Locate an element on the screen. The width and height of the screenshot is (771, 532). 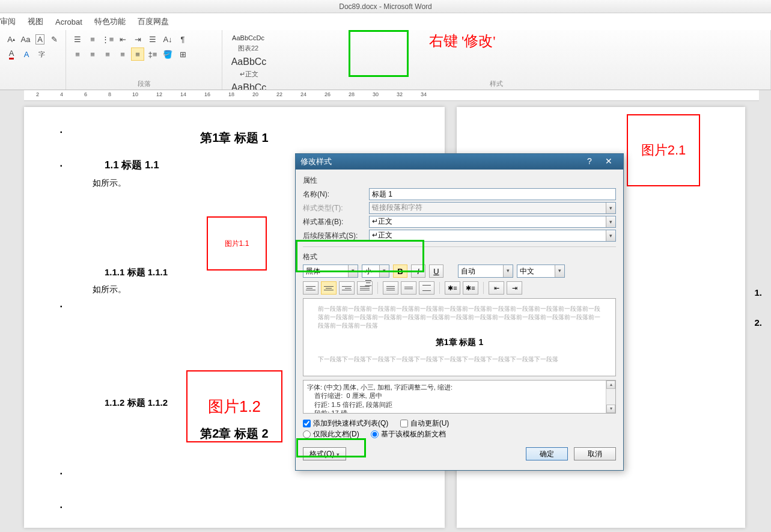
based-select: ↵正文▾ is located at coordinates (493, 222).